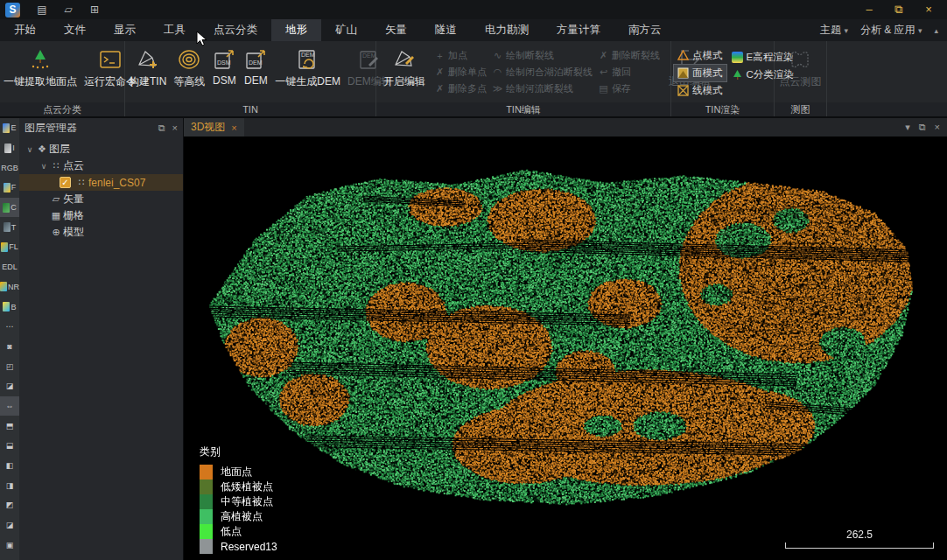  Describe the element at coordinates (460, 72) in the screenshot. I see `small-button-删除单点: ✗删除单点` at that location.